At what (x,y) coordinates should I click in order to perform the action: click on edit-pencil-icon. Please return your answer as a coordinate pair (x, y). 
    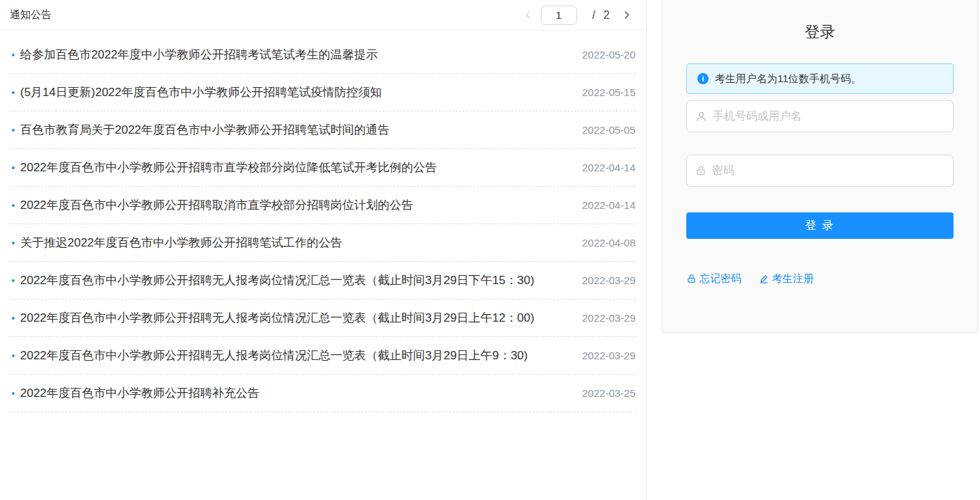
    Looking at the image, I should click on (764, 279).